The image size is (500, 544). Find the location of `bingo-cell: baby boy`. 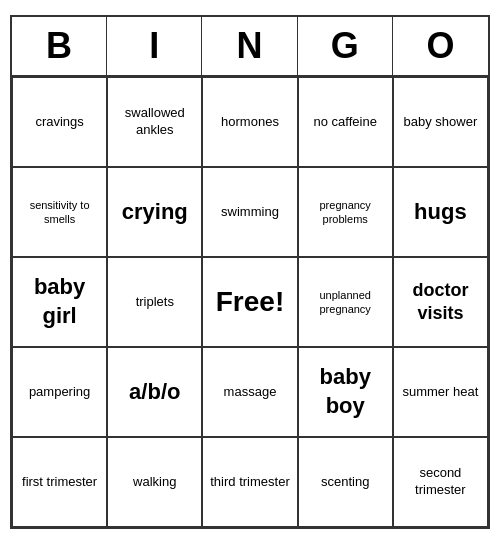

bingo-cell: baby boy is located at coordinates (346, 392).